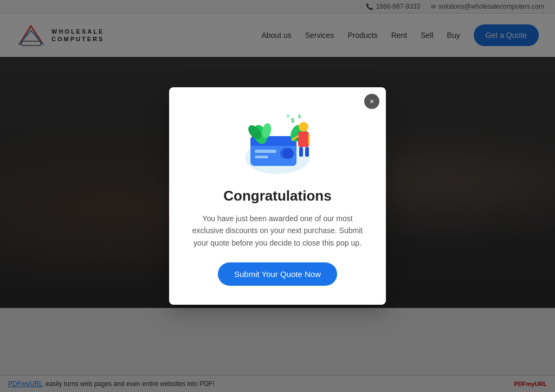  What do you see at coordinates (278, 142) in the screenshot?
I see `illustration-svg: $ $ $` at bounding box center [278, 142].